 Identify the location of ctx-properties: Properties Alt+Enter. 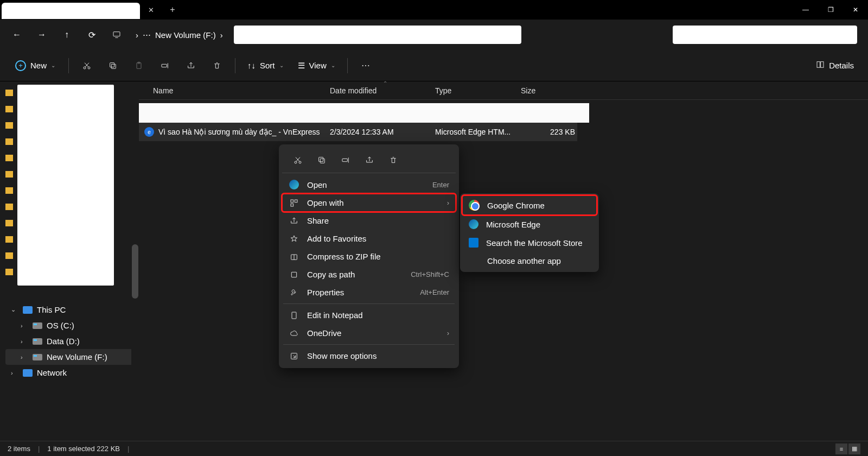
(369, 292).